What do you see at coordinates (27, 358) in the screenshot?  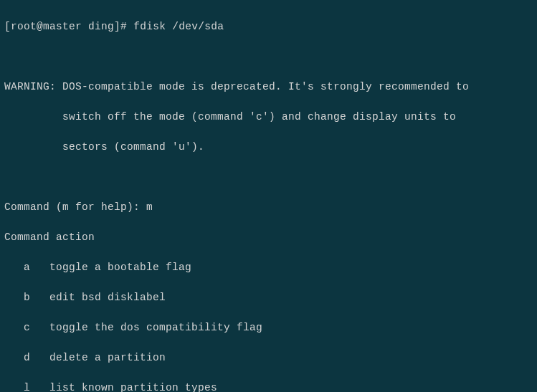 I see `action-key: d` at bounding box center [27, 358].